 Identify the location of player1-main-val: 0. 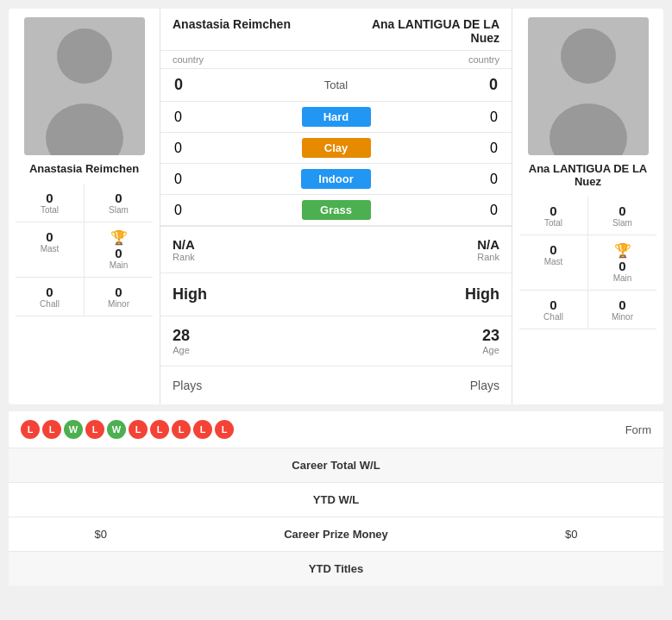
(118, 254).